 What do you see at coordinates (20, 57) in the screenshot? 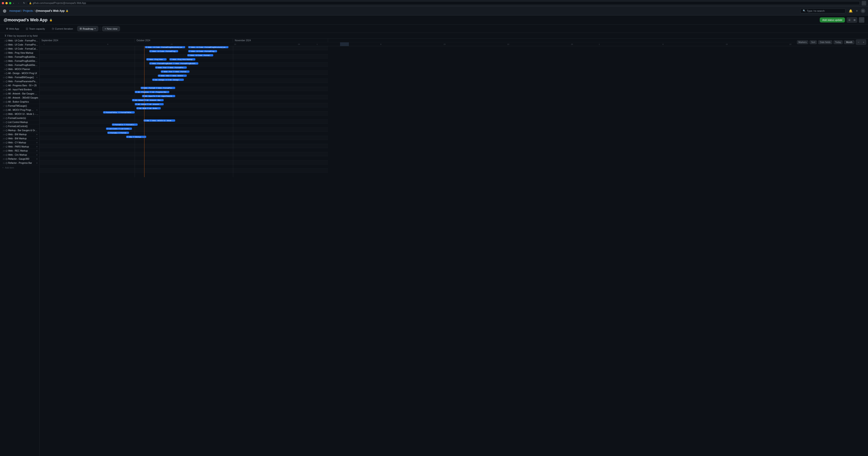
I see `list-item: 5Web - FormatProgBuildStep(5)` at bounding box center [20, 57].